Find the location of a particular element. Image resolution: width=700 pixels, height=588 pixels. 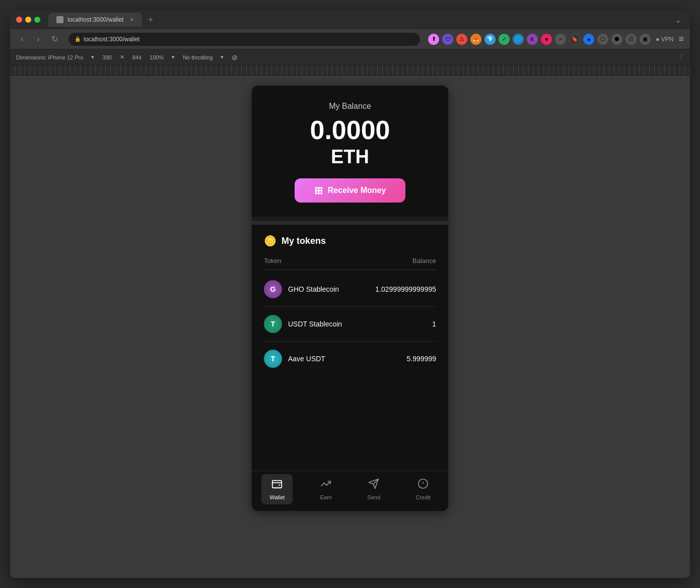

browser-toolbar: ‹ › ↻ 🔒 localhost:3000/wallet ⬆ 🛡 ⚠ 🦊 💎 … is located at coordinates (350, 39).